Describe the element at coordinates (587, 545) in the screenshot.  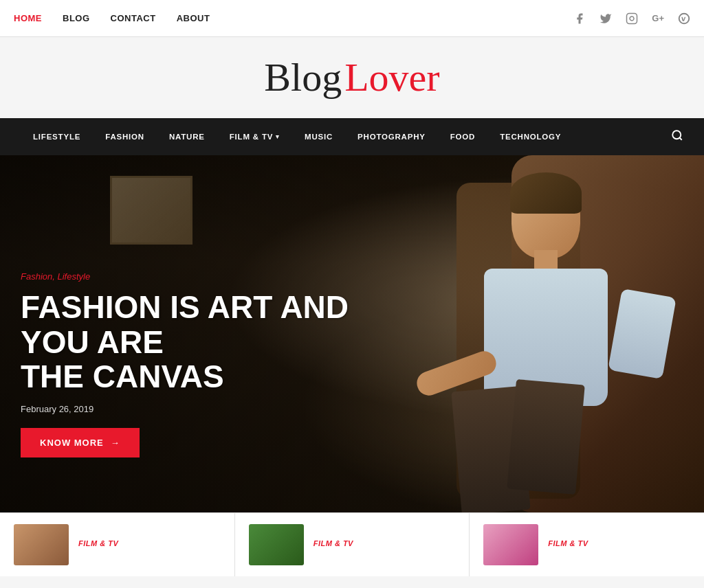
I see `bottom-card-3: Film & TV` at that location.